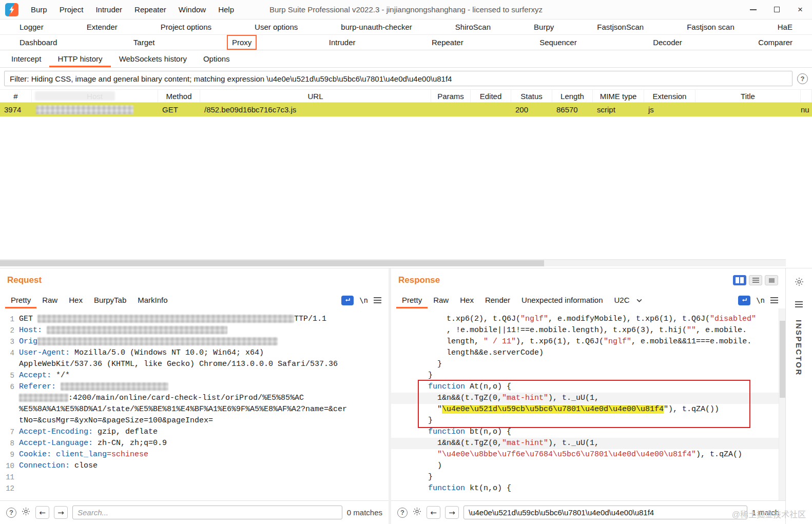 The height and width of the screenshot is (524, 812). What do you see at coordinates (42, 512) in the screenshot?
I see `request-prev-match-button: ←` at bounding box center [42, 512].